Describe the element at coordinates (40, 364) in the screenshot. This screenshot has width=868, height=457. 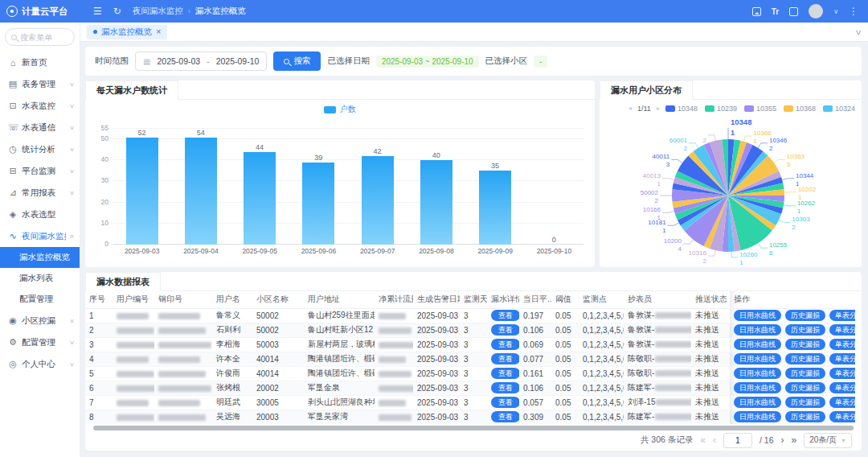
I see `sidebar-item-user-center: ◎个人中心∨` at that location.